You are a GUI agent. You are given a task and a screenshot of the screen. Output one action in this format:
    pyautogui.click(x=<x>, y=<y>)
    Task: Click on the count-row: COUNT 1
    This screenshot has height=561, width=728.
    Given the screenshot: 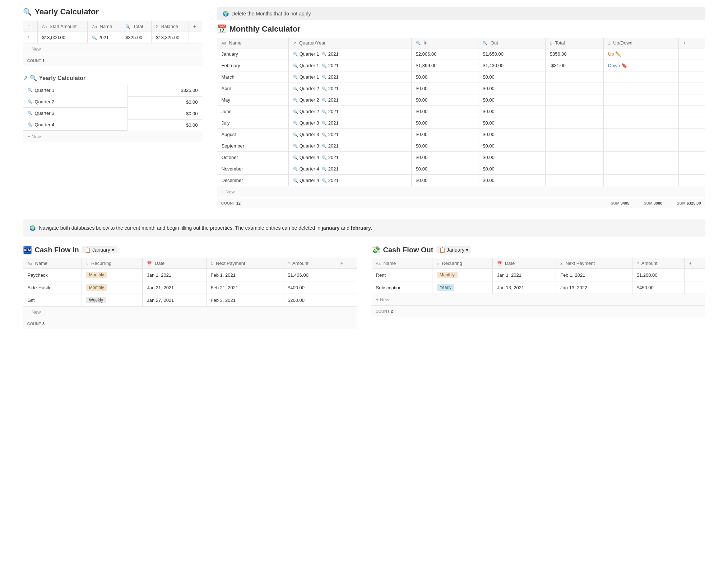 What is the action you would take?
    pyautogui.click(x=113, y=60)
    